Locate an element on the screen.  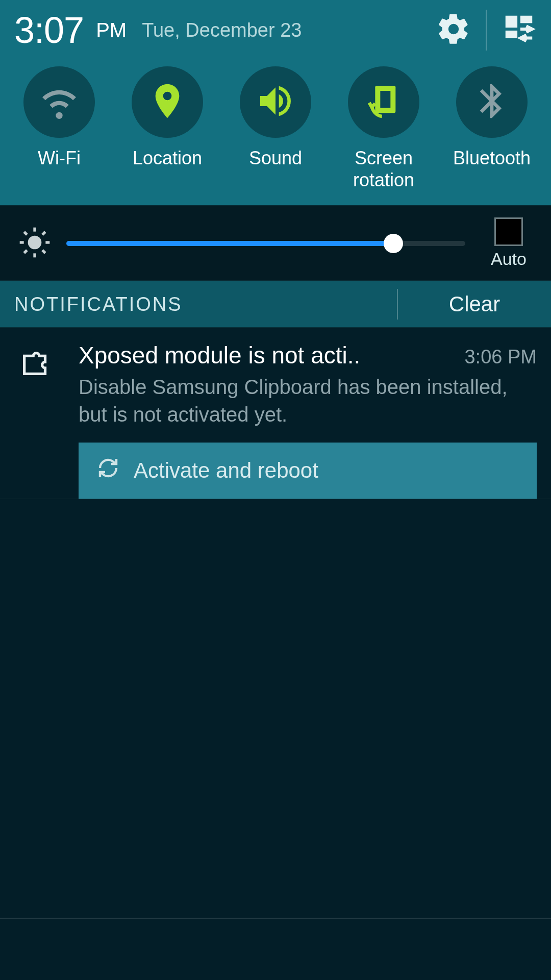
settings-icon is located at coordinates (454, 30).